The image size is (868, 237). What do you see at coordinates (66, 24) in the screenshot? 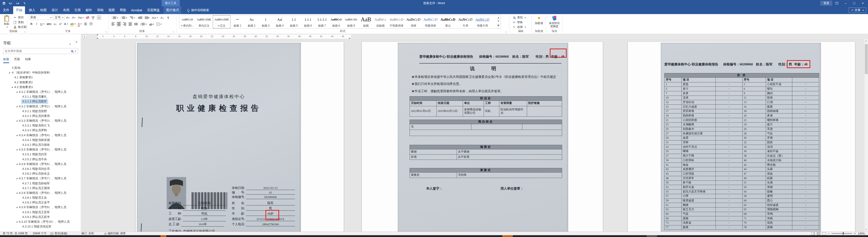
I see `text-effects-button: A` at bounding box center [66, 24].